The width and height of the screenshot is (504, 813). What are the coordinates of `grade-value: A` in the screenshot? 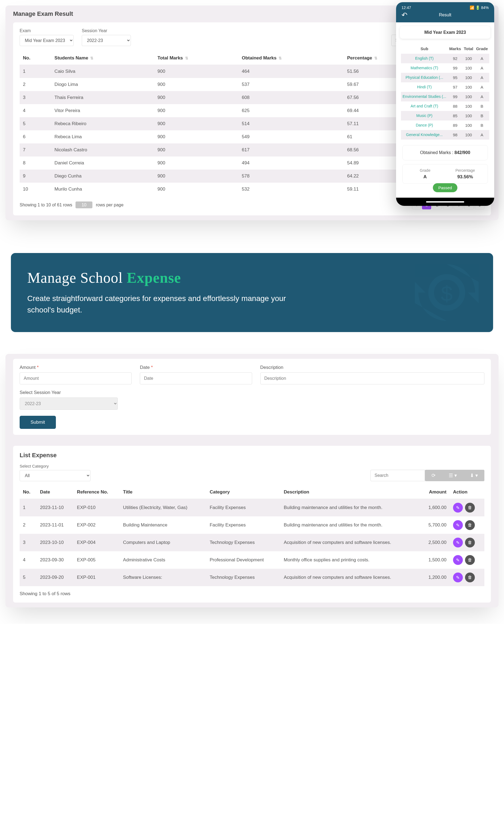 It's located at (425, 177).